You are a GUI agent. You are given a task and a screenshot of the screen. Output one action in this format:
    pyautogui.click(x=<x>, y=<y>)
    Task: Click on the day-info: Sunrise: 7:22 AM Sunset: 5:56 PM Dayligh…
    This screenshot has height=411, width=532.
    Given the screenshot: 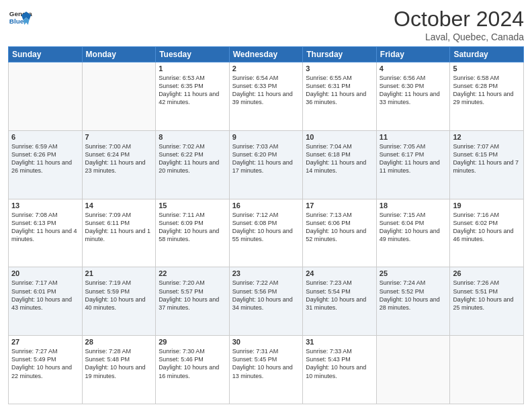 What is the action you would take?
    pyautogui.click(x=266, y=295)
    